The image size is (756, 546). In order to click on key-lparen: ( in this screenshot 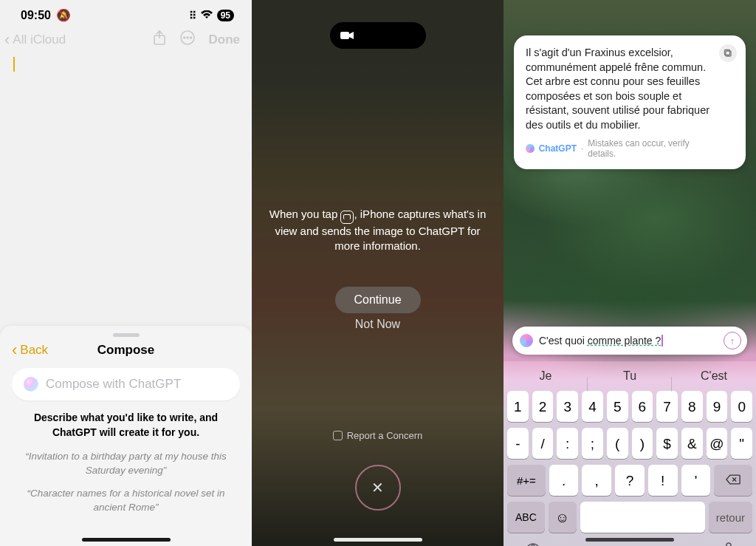, I will do `click(617, 443)`.